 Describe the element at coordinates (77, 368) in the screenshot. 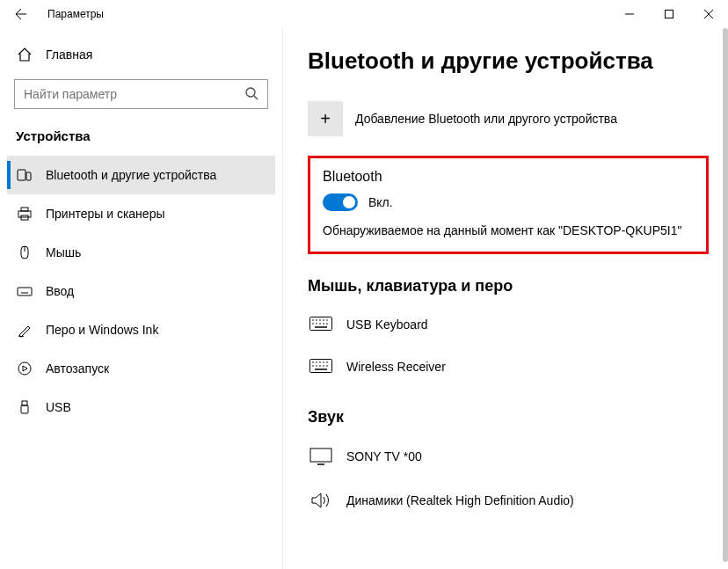

I see `nav-label: Автозапуск` at that location.